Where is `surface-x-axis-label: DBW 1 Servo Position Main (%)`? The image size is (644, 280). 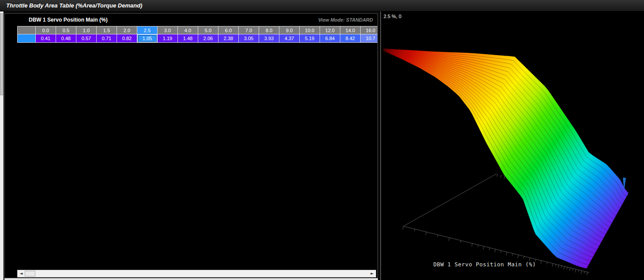 surface-x-axis-label: DBW 1 Servo Position Main (%) is located at coordinates (485, 265).